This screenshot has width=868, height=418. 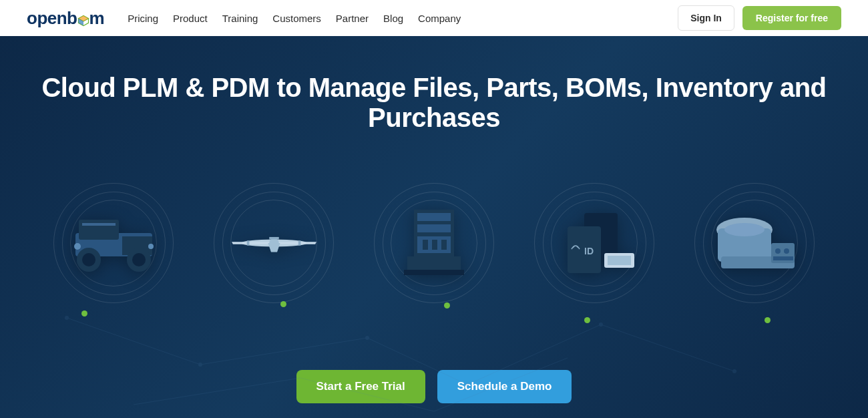 What do you see at coordinates (792, 18) in the screenshot?
I see `register-button: Register for free` at bounding box center [792, 18].